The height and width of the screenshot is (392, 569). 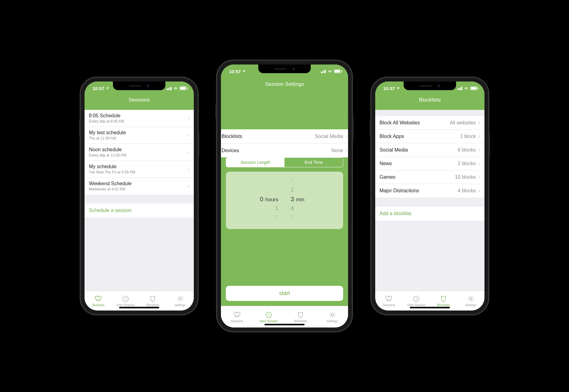 I want to click on session-title: My schedule, so click(x=112, y=167).